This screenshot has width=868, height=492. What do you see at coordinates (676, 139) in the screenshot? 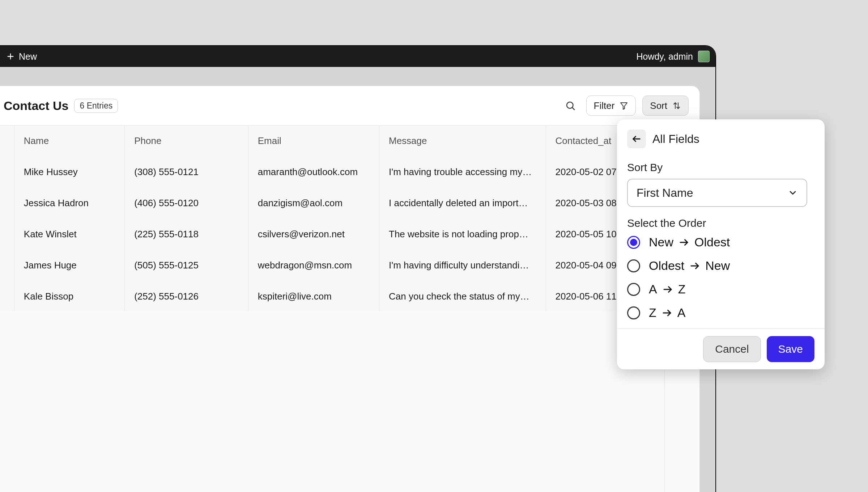
I see `popover-title: All Fields` at bounding box center [676, 139].